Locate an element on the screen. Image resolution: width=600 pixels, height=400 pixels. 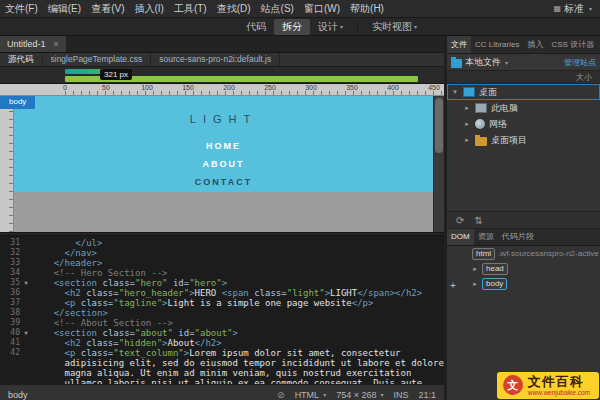
menu-item: 工具(T) is located at coordinates (190, 8).